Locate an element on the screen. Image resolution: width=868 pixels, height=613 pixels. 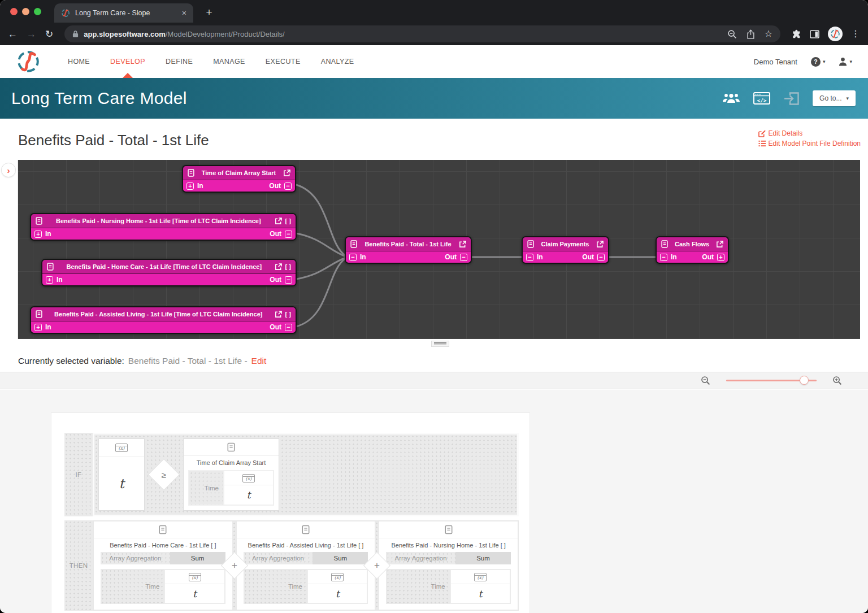
zoom-out-icon is located at coordinates (705, 381).